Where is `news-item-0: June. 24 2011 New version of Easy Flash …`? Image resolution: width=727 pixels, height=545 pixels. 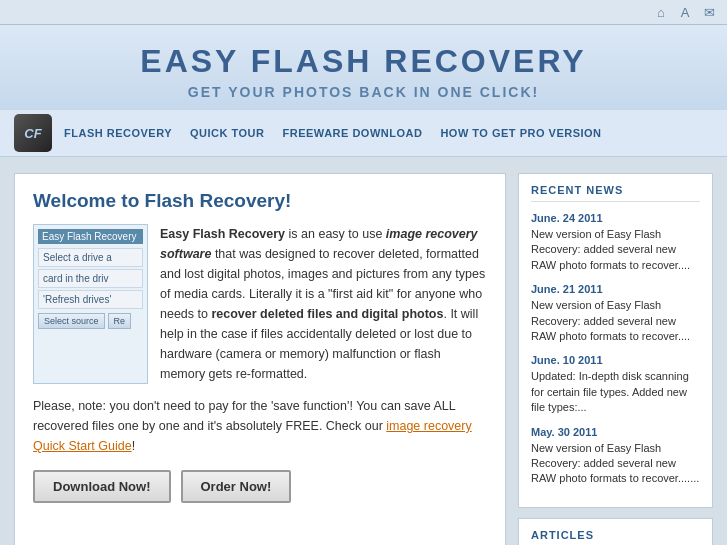
news-item-0: June. 24 2011 New version of Easy Flash … is located at coordinates (616, 242).